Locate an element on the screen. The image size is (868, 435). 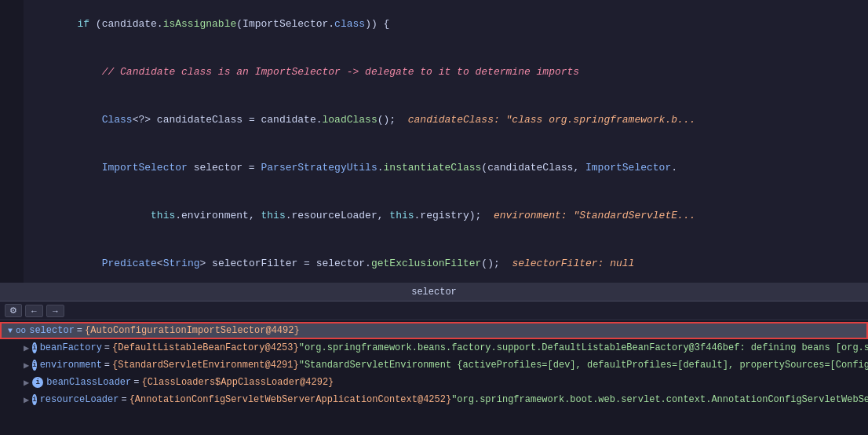
tree-row-beanclassloader: ▶ i beanClassLoader = {ClassLoaders$AppC… is located at coordinates (434, 382).